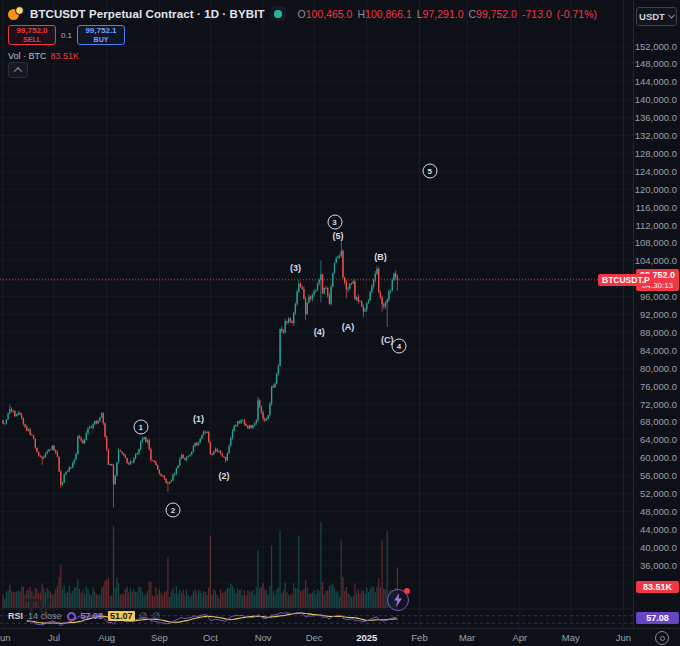 The image size is (680, 646). What do you see at coordinates (658, 422) in the screenshot?
I see `price-axis-label: 68,000.0` at bounding box center [658, 422].